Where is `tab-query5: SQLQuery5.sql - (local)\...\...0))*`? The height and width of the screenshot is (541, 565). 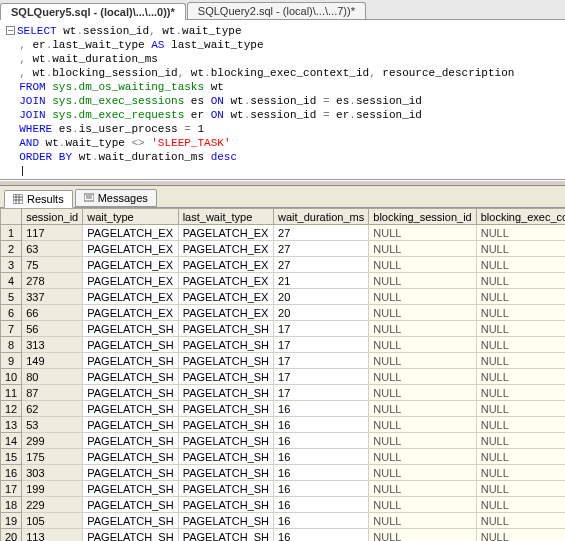
tab-query5: SQLQuery5.sql - (local)\...\...0))* is located at coordinates (93, 12).